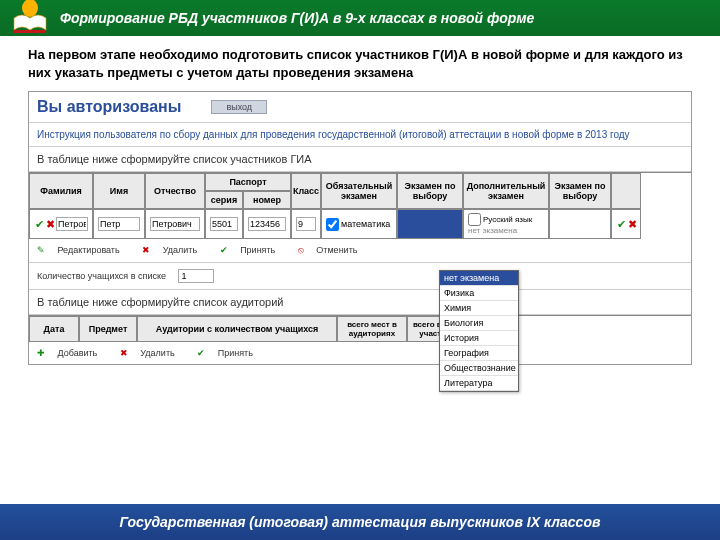 This screenshot has height=540, width=720. What do you see at coordinates (61, 191) in the screenshot?
I see `col-surname: Фамилия` at bounding box center [61, 191].